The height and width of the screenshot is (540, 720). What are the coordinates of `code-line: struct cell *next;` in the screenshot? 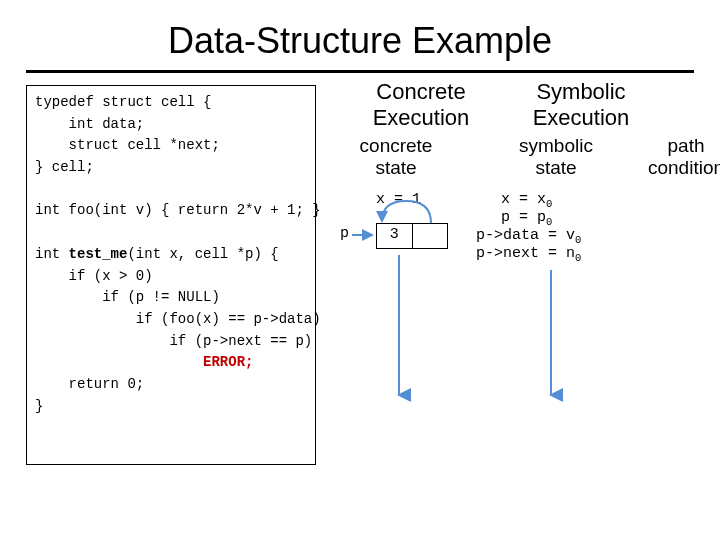 It's located at (128, 145).